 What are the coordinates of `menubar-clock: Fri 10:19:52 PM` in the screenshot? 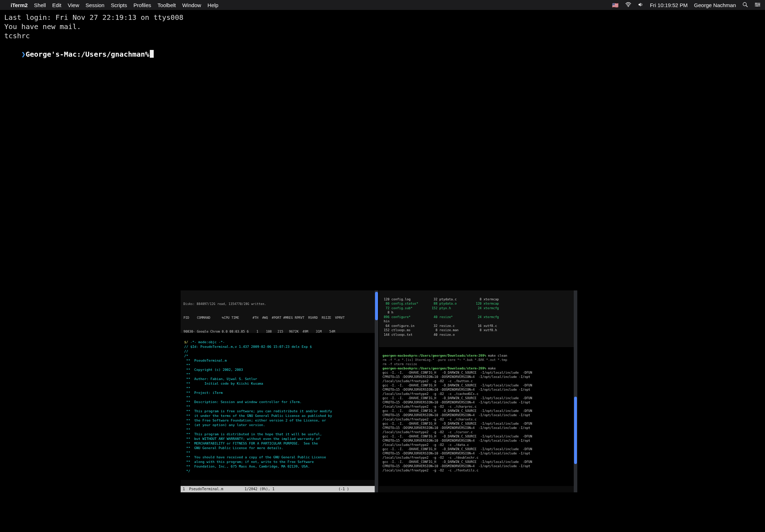 It's located at (669, 5).